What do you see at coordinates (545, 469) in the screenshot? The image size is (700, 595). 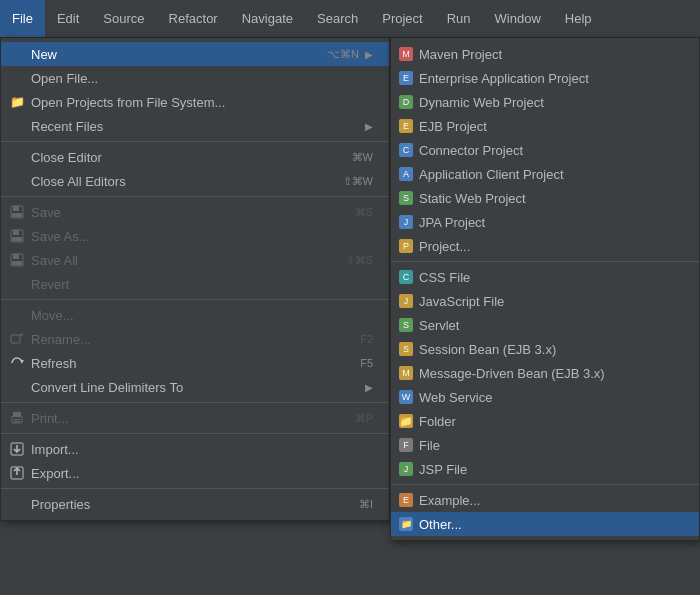 I see `submenu-jsp: J JSP File` at bounding box center [545, 469].